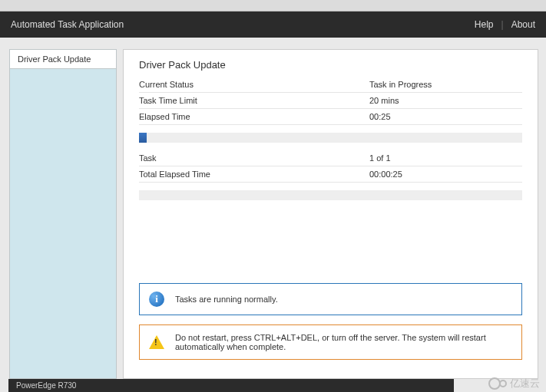 The image size is (546, 392). Describe the element at coordinates (445, 174) in the screenshot. I see `value: 00:00:25` at that location.